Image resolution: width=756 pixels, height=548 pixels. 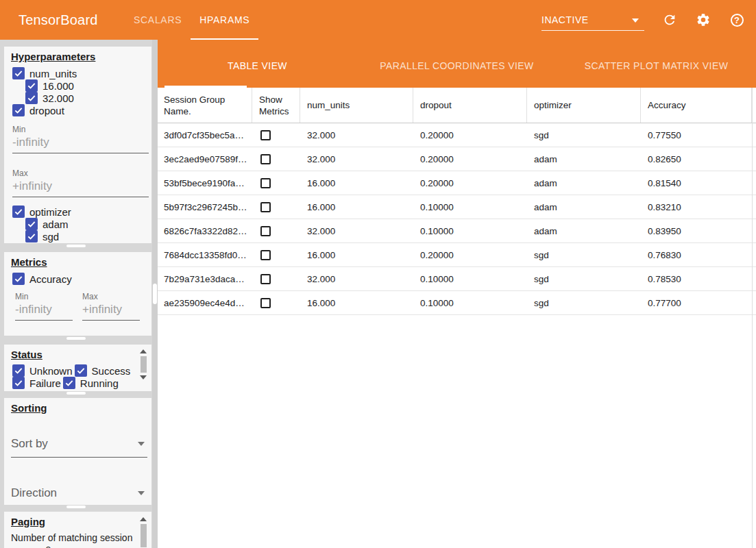 I want to click on status-success-label: Success, so click(x=111, y=371).